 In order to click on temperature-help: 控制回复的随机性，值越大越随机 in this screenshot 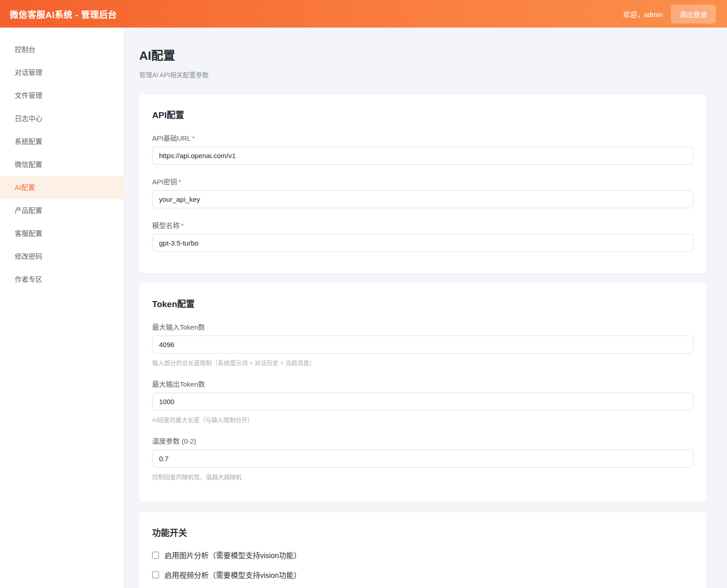, I will do `click(423, 476)`.